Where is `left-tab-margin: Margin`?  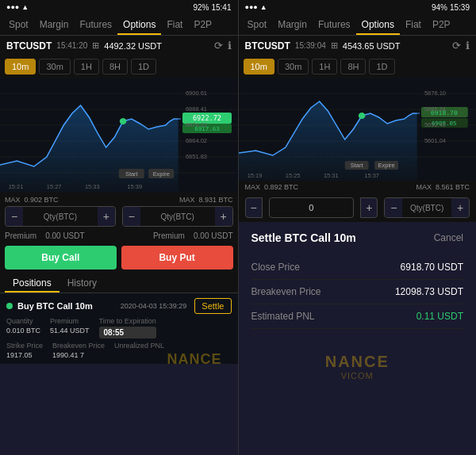
left-tab-margin: Margin is located at coordinates (54, 25).